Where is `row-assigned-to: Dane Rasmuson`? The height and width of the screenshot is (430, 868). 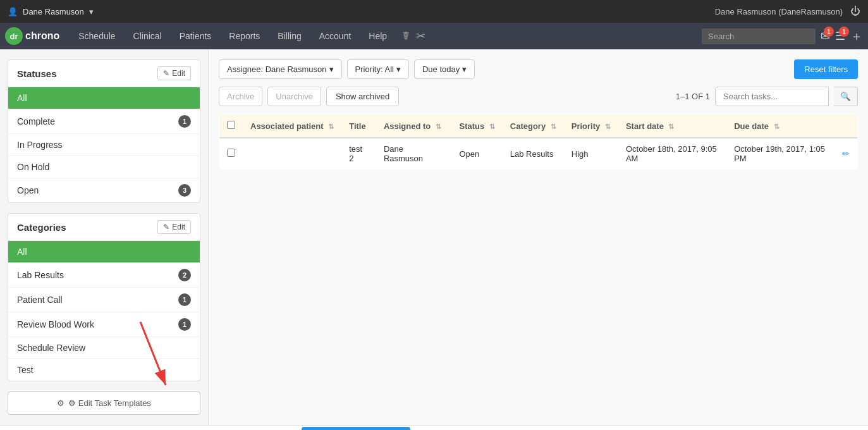
row-assigned-to: Dane Rasmuson is located at coordinates (414, 154).